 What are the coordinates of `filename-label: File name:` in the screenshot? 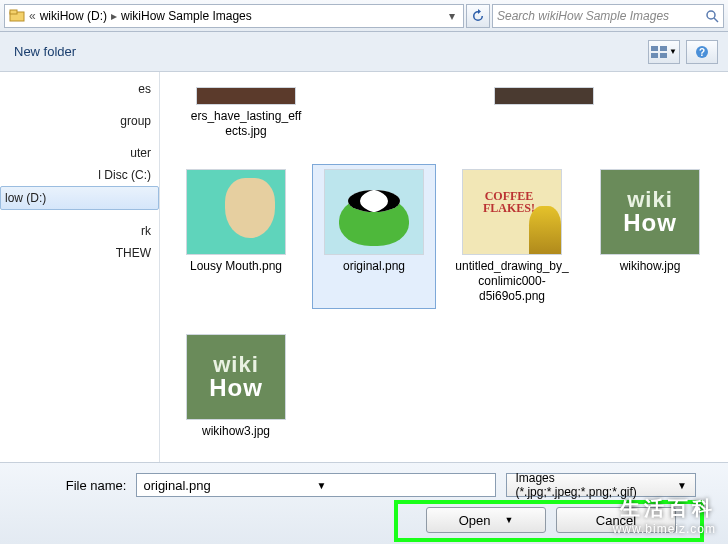 It's located at (90, 486).